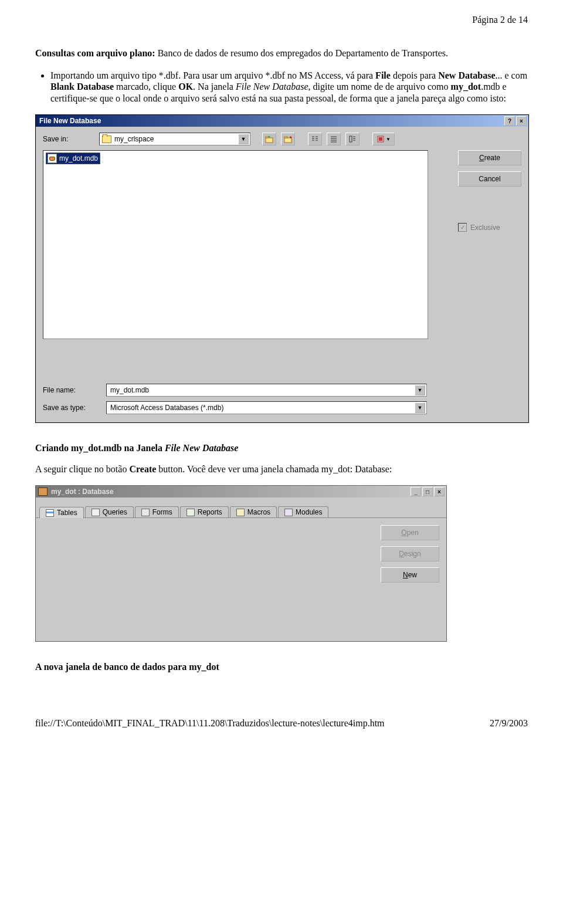  I want to click on new-rest: ew, so click(413, 575).